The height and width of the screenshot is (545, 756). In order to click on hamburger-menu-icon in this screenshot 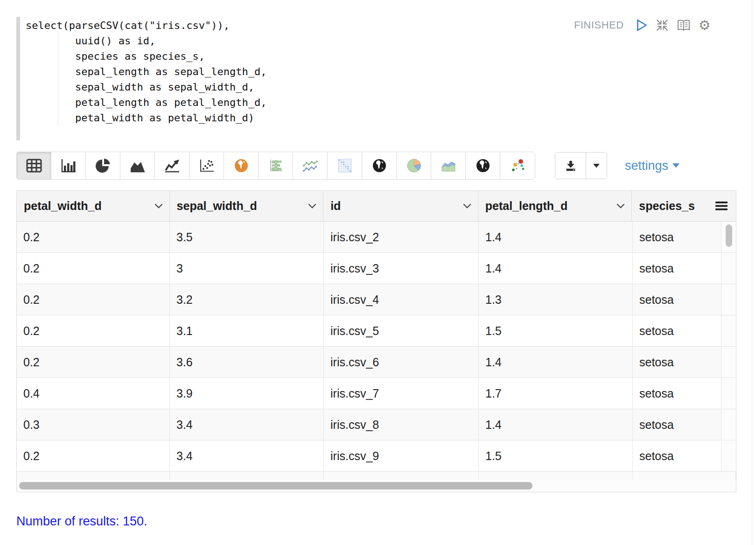, I will do `click(721, 206)`.